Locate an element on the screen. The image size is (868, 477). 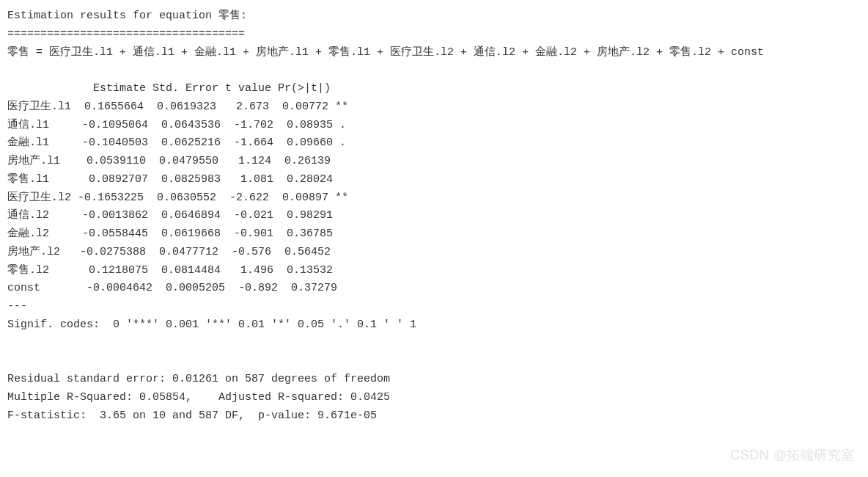
coef-row: 通信.l2 -0.0013862 0.0646894 -0.021 0.9829… is located at coordinates (434, 216).